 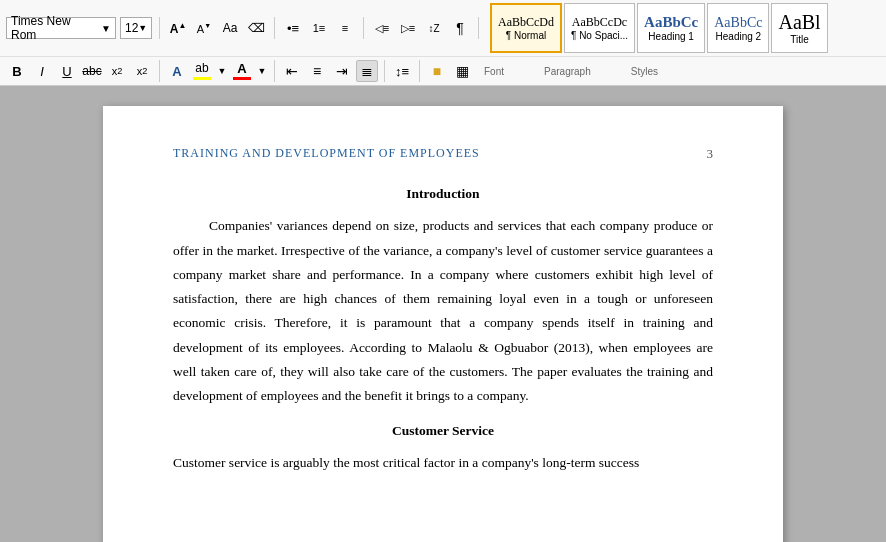 I want to click on sep7, so click(x=384, y=71).